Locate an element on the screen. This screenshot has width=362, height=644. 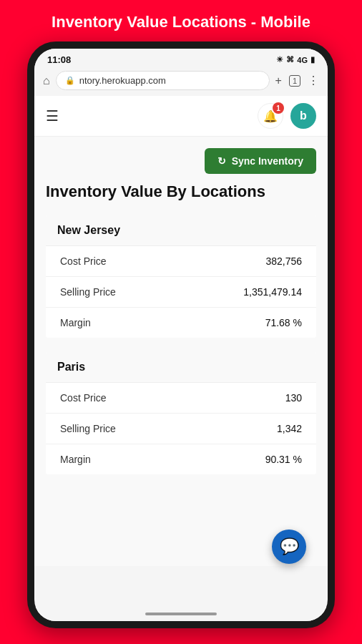
notification-badge: 1 is located at coordinates (278, 108).